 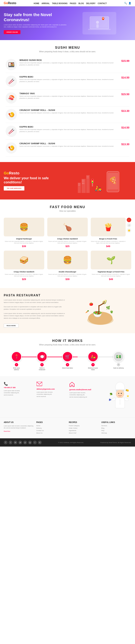 What do you see at coordinates (129, 225) in the screenshot?
I see `condiments: 🍅 ⚪ 🟡` at bounding box center [129, 225].